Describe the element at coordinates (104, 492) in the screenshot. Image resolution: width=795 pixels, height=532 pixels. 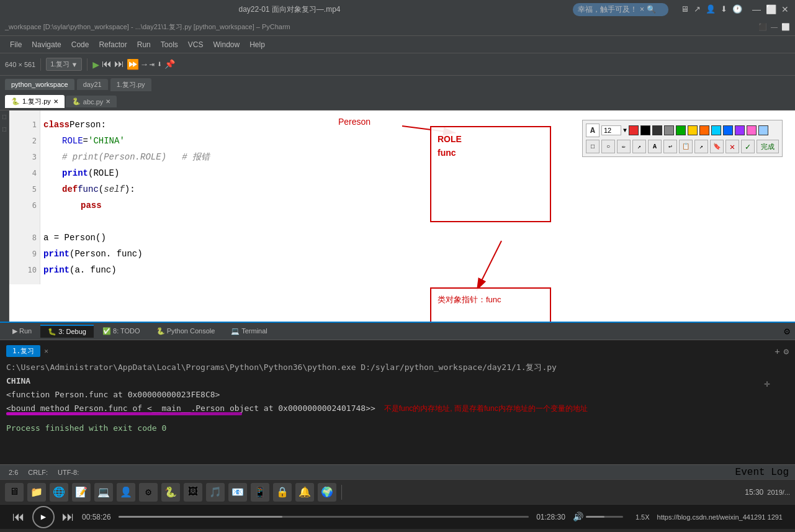
I see `taskbar-icon-cmd: 💻` at that location.